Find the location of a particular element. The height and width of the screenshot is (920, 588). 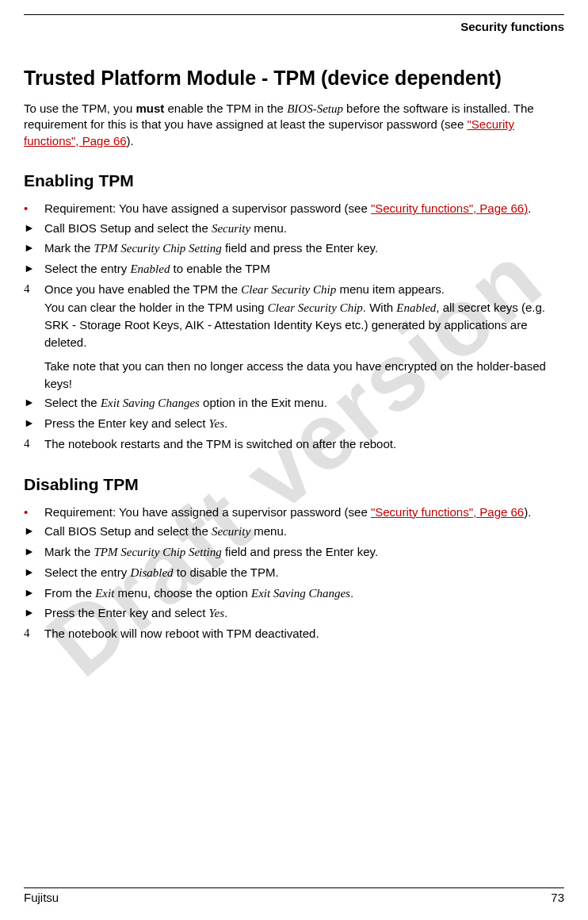

list-item: ► Select the entry Enabled to enable the… is located at coordinates (294, 270).